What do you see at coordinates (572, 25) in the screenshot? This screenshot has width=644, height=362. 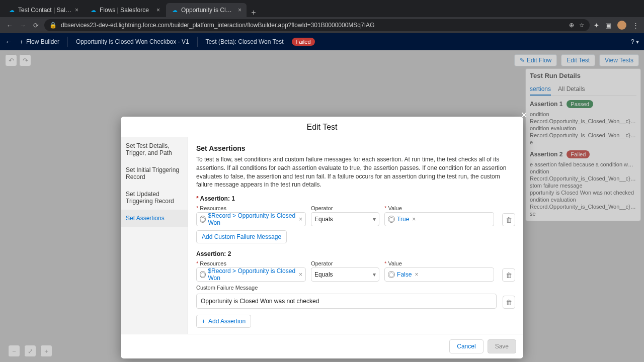 I see `install-icon: ⊕` at bounding box center [572, 25].